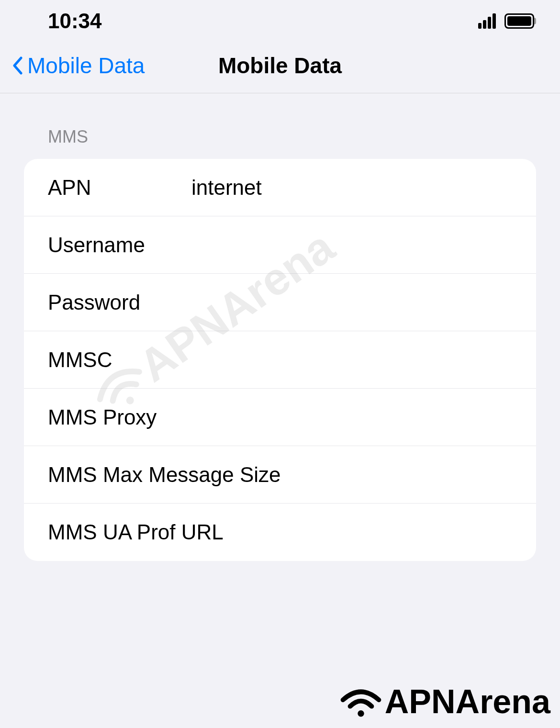 The image size is (560, 728). What do you see at coordinates (292, 475) in the screenshot?
I see `mms-max-size-label: MMS Max Message Size` at bounding box center [292, 475].